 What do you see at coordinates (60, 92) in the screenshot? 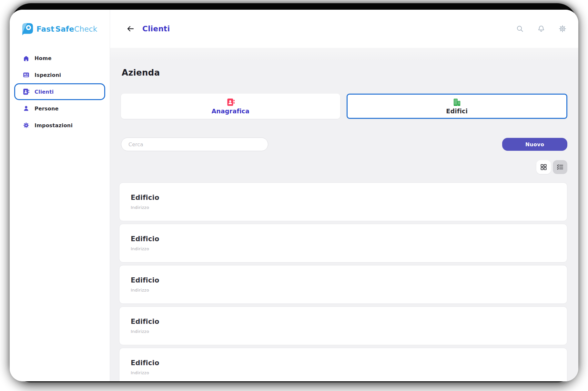
I see `sidebar-item-clienti: Clienti` at bounding box center [60, 92].